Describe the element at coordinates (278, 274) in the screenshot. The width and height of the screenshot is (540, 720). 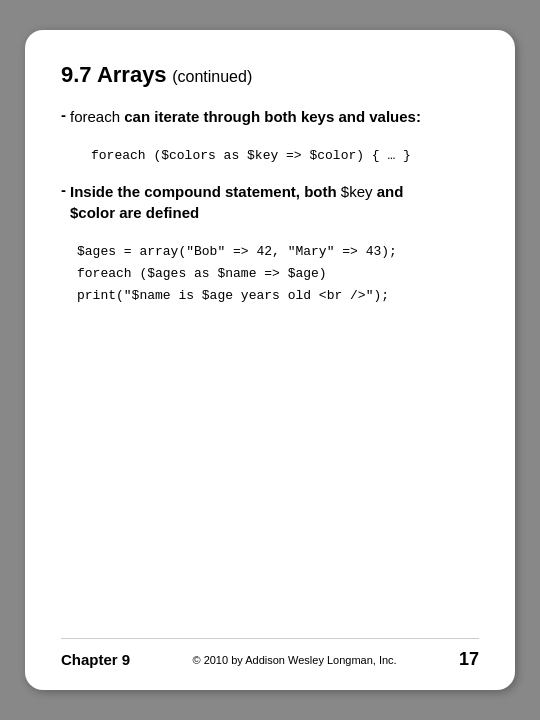
I see `code-block-2-line2: foreach ($ages as $name => $age)` at that location.